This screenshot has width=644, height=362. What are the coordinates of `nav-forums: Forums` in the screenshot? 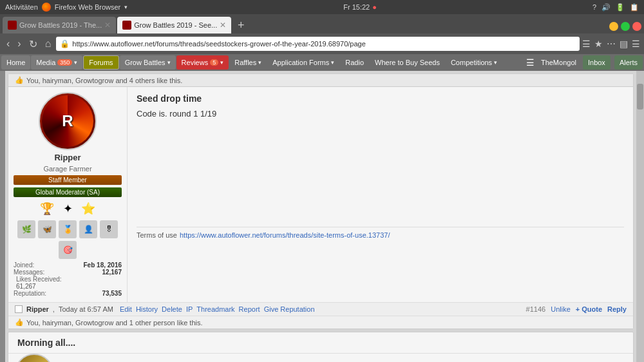 It's located at (100, 62).